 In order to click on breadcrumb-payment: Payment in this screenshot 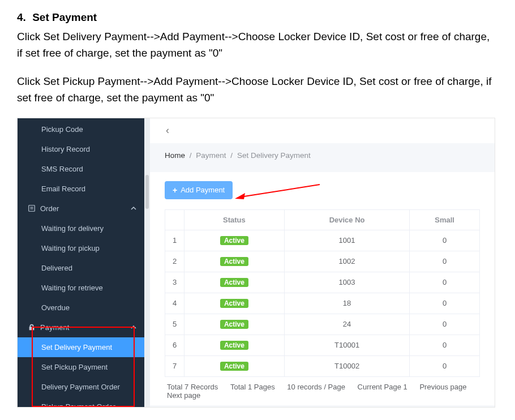, I will do `click(211, 155)`.